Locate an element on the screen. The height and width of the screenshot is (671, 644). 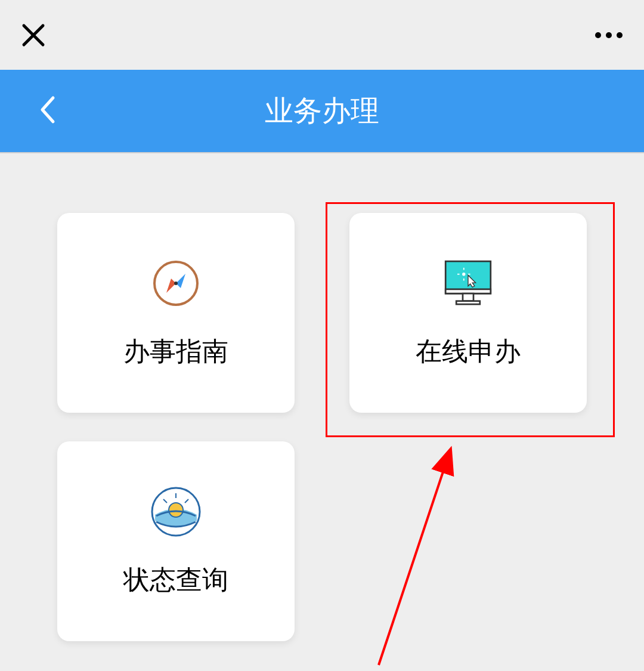
card-label: 状态查询 is located at coordinates (176, 580).